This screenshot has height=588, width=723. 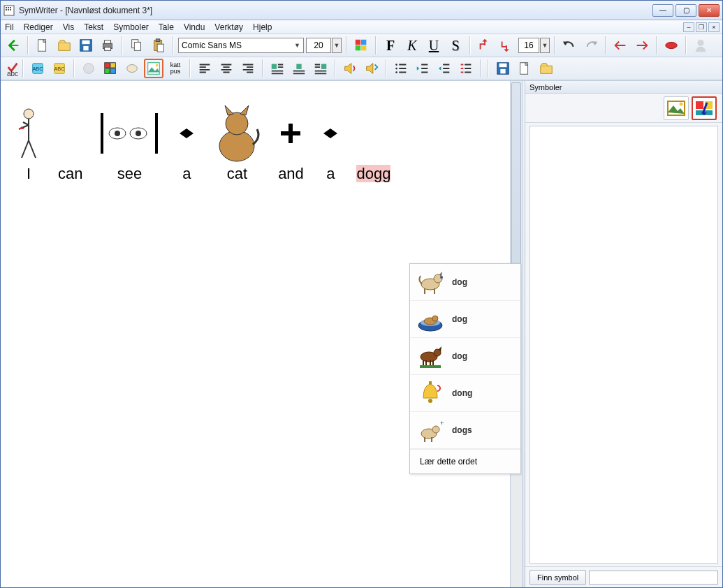 What do you see at coordinates (68, 27) in the screenshot?
I see `menu-vis: Vis` at bounding box center [68, 27].